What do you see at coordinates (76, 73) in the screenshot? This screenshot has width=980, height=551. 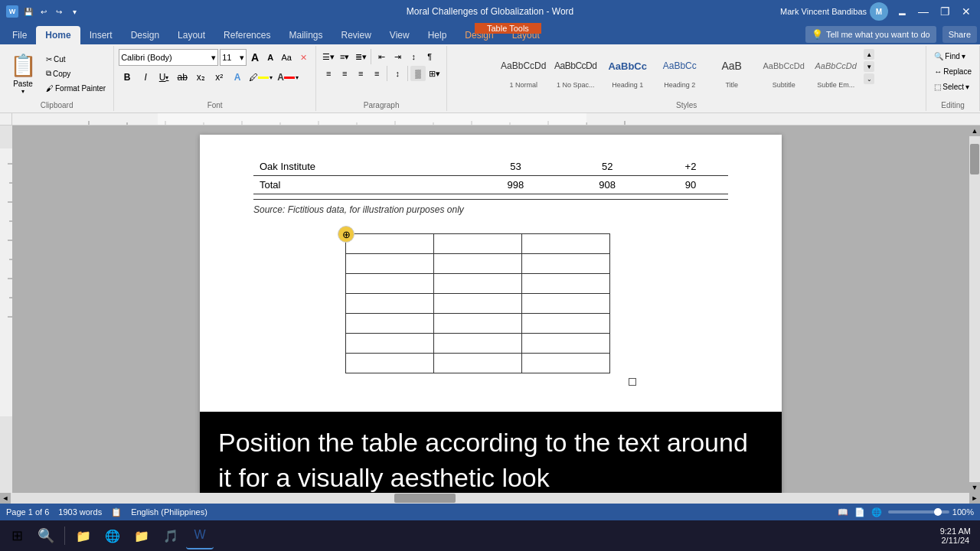 I see `copy-button: ⧉ Copy` at bounding box center [76, 73].